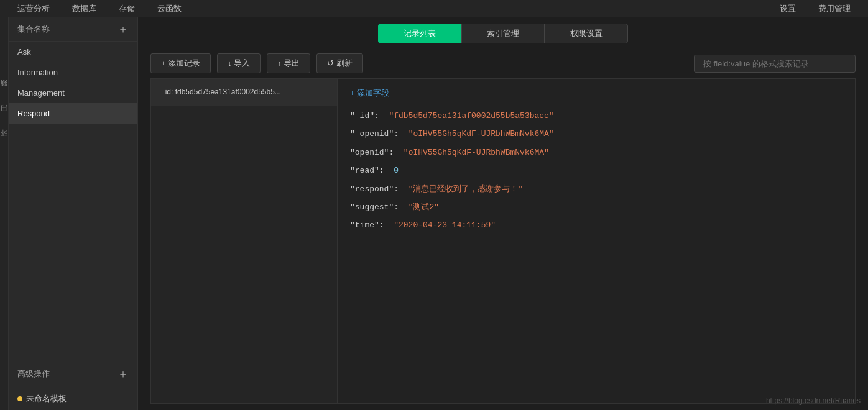 Image resolution: width=868 pixels, height=410 pixels. I want to click on watermark: https://blog.csdn.net/Ruanes, so click(813, 401).